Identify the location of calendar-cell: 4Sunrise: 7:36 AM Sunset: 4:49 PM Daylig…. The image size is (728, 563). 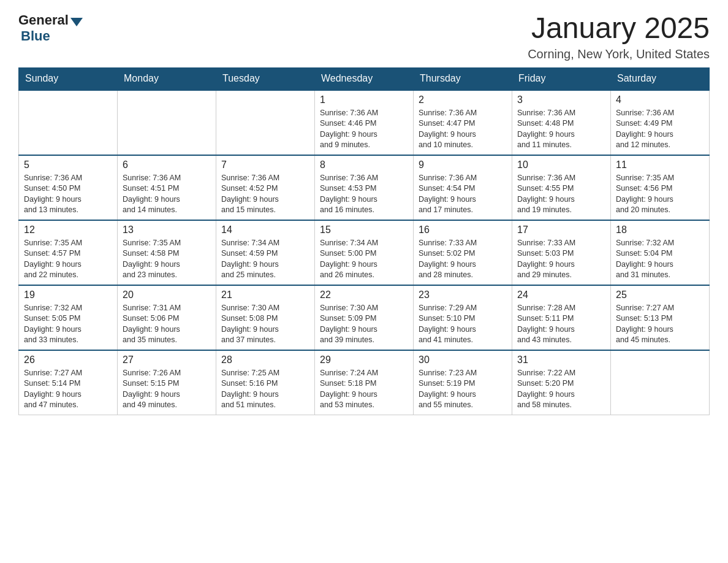
(661, 123).